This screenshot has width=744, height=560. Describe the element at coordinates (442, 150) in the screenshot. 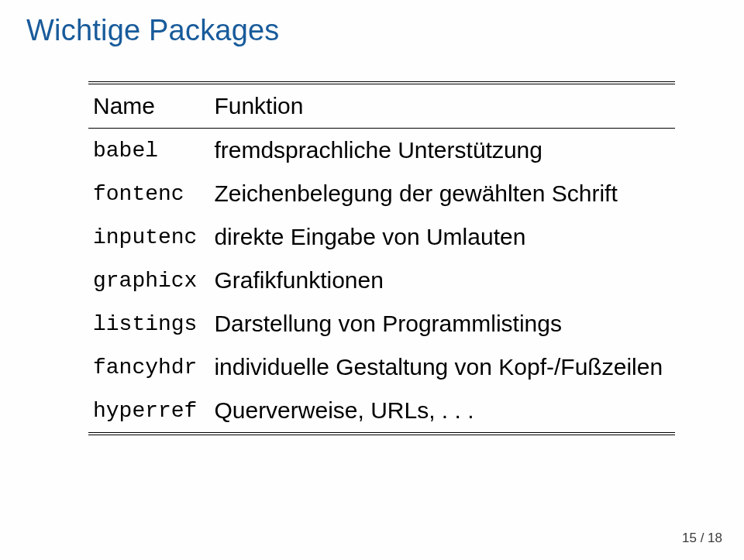

I see `pkg-func: fremdsprachliche Unterstützung` at that location.